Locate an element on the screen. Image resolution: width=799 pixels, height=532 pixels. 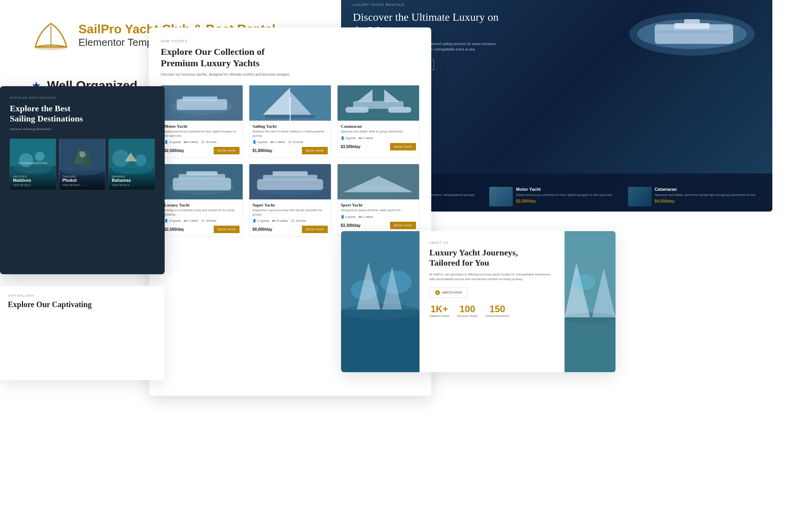
hero-yacht-desc-2: Speed and luxury combined for fast, styl… is located at coordinates (564, 195).